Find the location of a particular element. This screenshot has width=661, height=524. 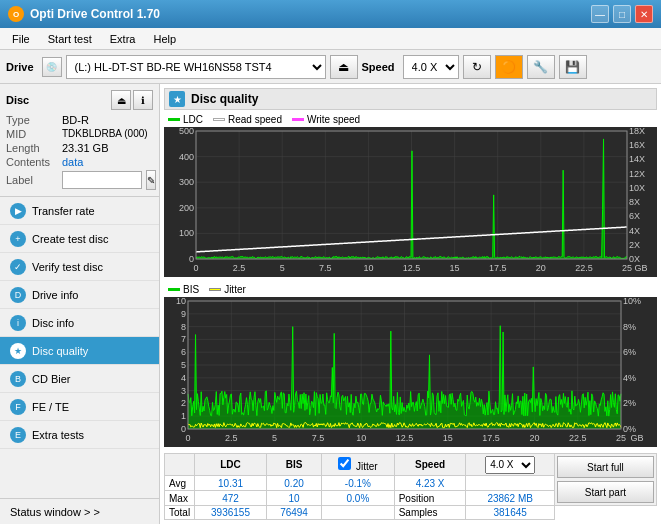

speed-select: 4.0 X is located at coordinates (431, 67).